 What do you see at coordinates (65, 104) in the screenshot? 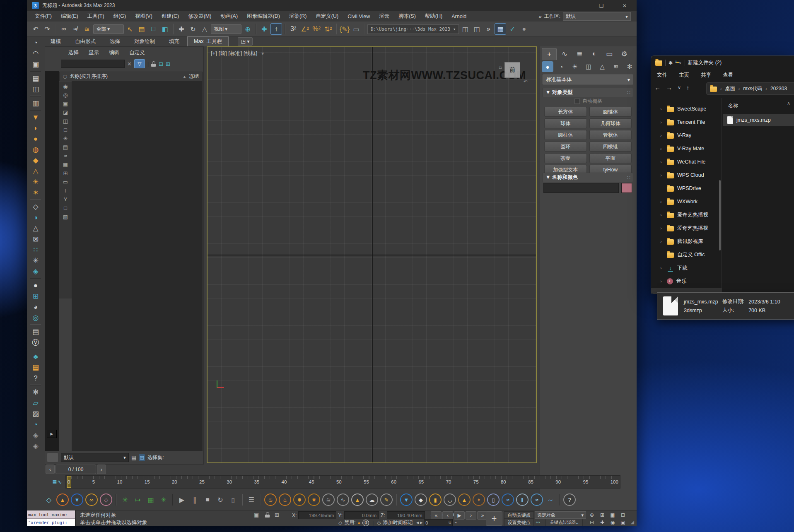
I see `display-toggle-icon: ▣` at bounding box center [65, 104].